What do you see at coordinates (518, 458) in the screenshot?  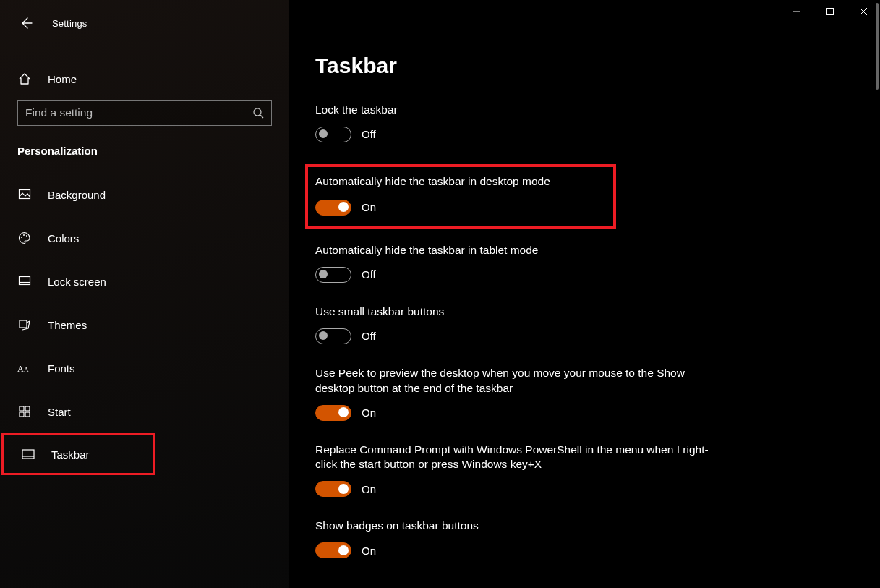 I see `setting-label: Replace Command Prompt with Windows Powe…` at bounding box center [518, 458].